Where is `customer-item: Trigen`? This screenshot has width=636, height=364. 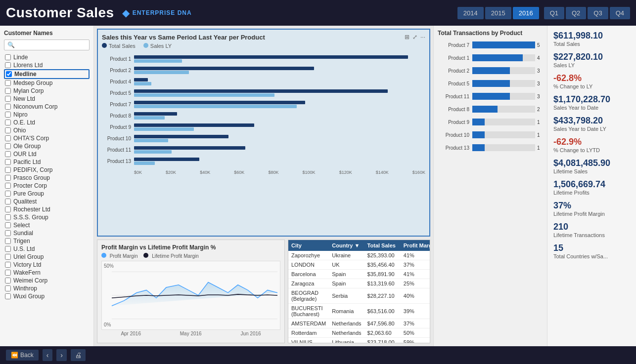
customer-item: Trigen is located at coordinates (46, 241).